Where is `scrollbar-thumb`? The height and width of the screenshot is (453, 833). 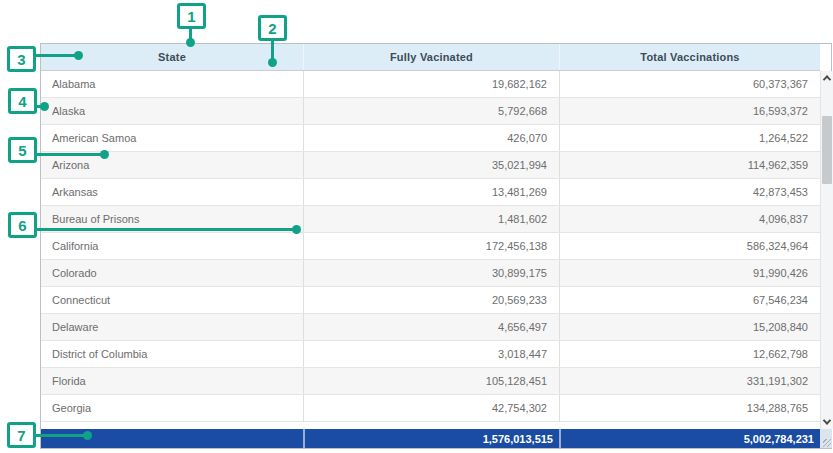
scrollbar-thumb is located at coordinates (827, 150).